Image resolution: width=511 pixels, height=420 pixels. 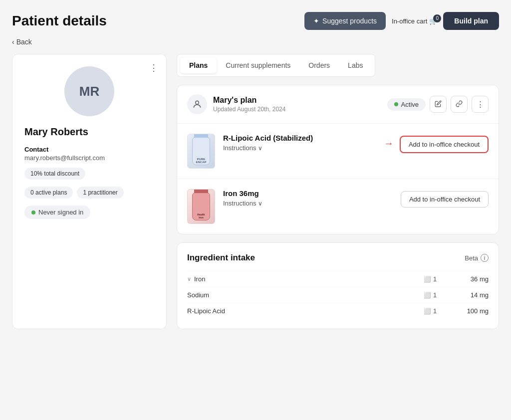 I want to click on add-to-checkout-button-iron: Add to in-office checkout, so click(x=445, y=200).